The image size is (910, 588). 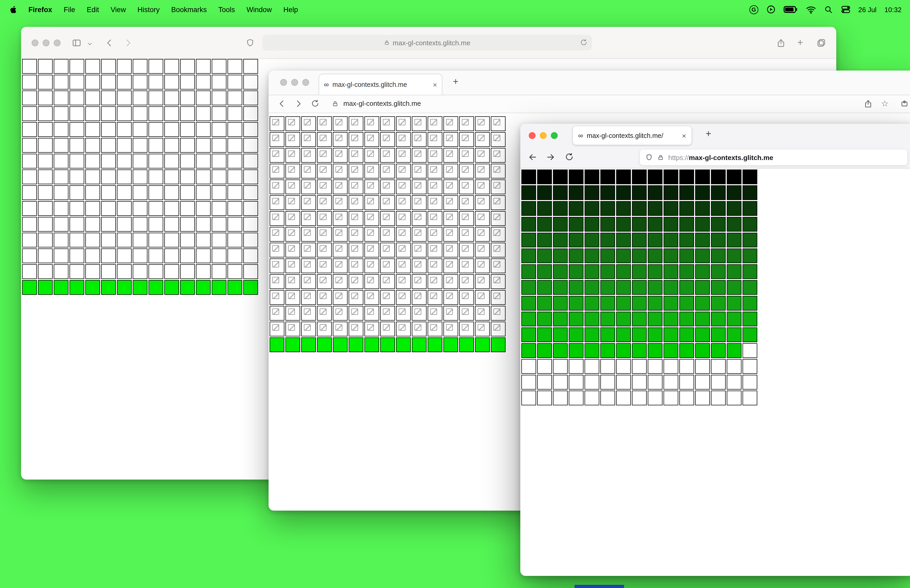 What do you see at coordinates (821, 43) in the screenshot?
I see `tab-overview-icon` at bounding box center [821, 43].